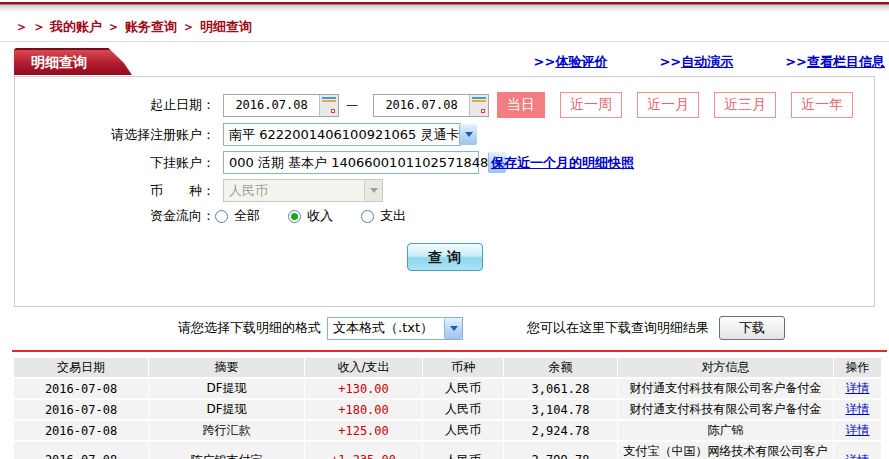  What do you see at coordinates (571, 62) in the screenshot?
I see `header-link: >>体验评价` at bounding box center [571, 62].